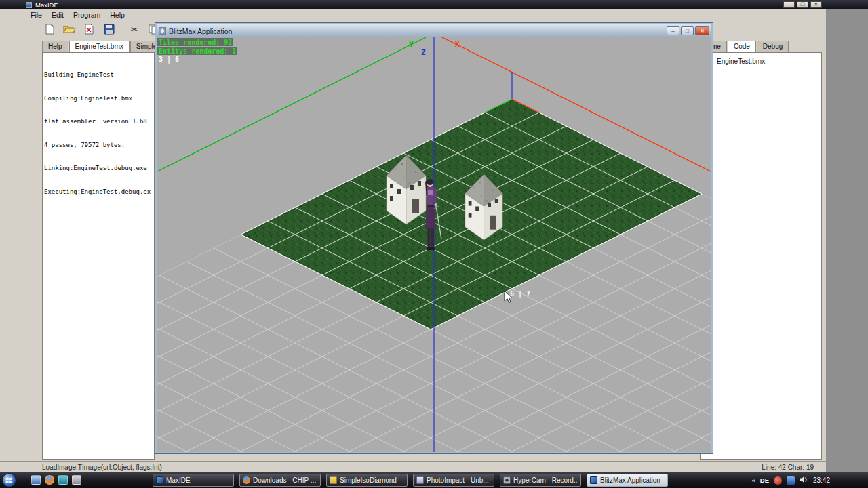  Describe the element at coordinates (507, 480) in the screenshot. I see `hypercam-icon` at that location.